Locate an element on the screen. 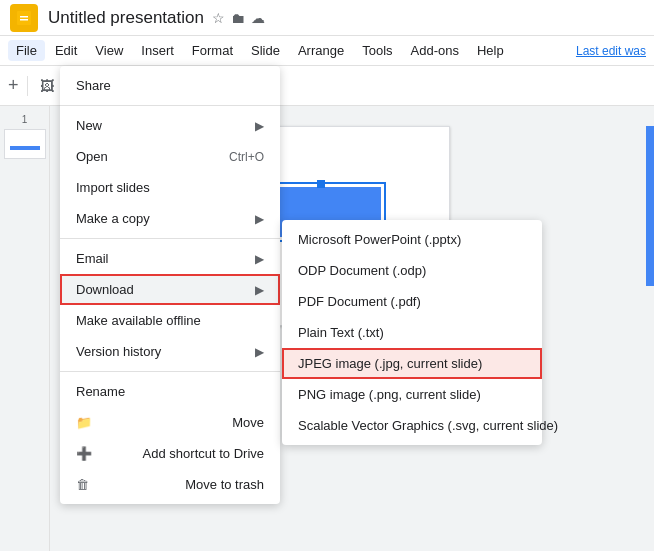 The width and height of the screenshot is (654, 551). last-edit-link: Last edit was is located at coordinates (611, 51).